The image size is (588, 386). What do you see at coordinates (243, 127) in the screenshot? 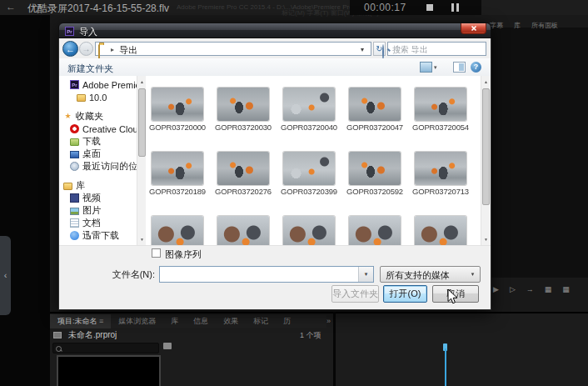
I see `file-label: GOPR03720030` at bounding box center [243, 127].